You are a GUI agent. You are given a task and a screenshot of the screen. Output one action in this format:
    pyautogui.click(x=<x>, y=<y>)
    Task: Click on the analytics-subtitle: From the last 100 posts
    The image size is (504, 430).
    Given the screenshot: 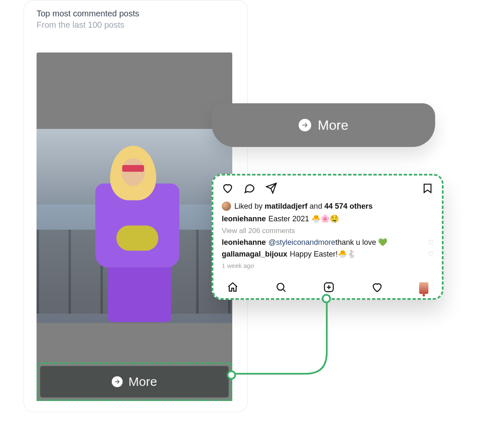 What is the action you would take?
    pyautogui.click(x=136, y=25)
    